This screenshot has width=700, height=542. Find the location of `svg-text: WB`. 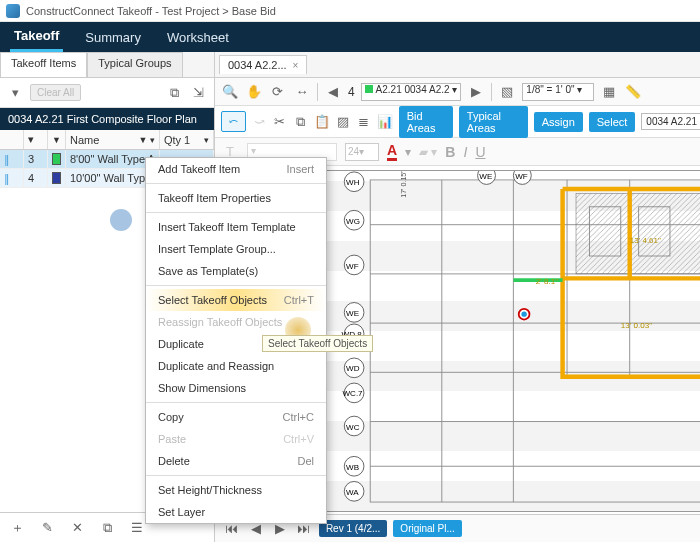

svg-text: WB is located at coordinates (352, 468).